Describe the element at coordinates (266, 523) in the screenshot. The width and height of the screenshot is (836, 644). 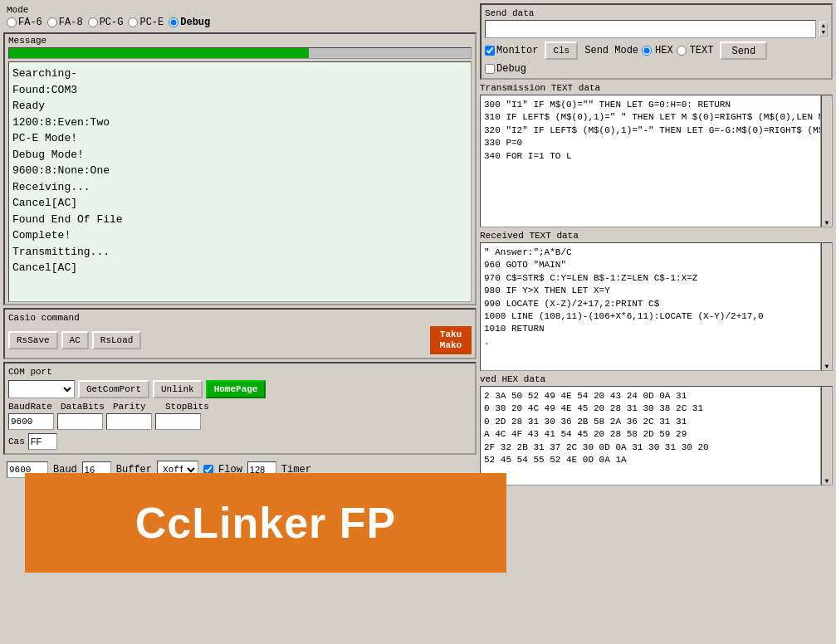
I see `orange-banner: CcLinker FP` at that location.